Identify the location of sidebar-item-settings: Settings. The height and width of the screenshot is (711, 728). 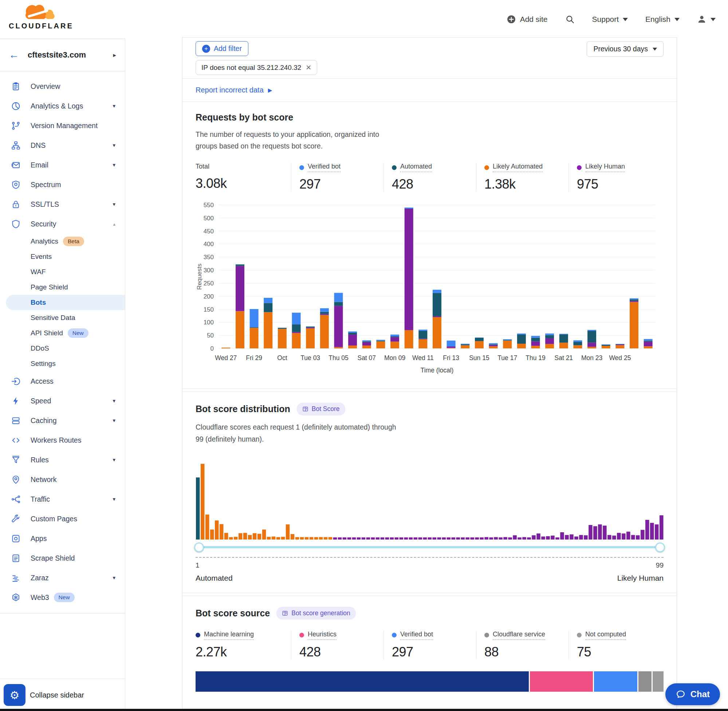
(62, 364).